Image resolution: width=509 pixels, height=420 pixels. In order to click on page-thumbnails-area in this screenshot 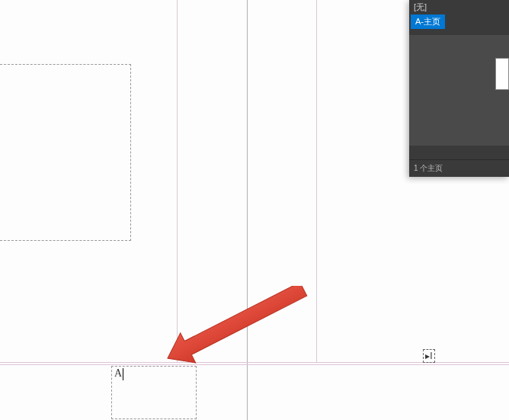, I will do `click(459, 90)`.